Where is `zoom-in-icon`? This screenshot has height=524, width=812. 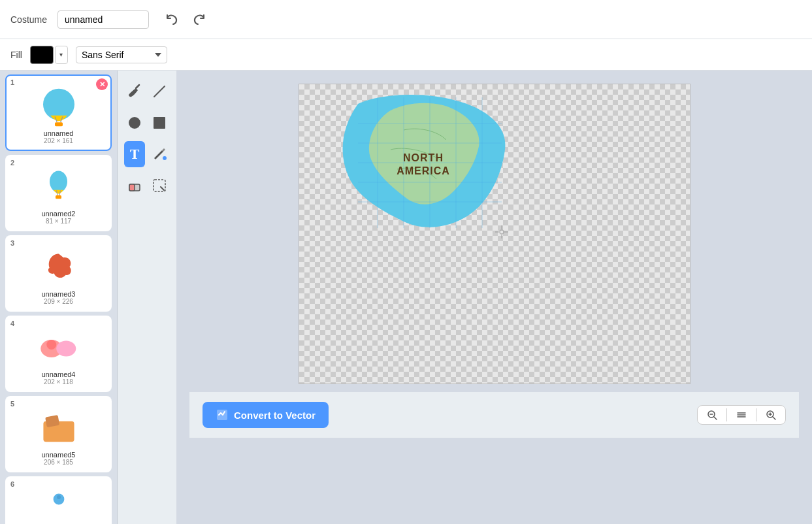
zoom-in-icon is located at coordinates (771, 415).